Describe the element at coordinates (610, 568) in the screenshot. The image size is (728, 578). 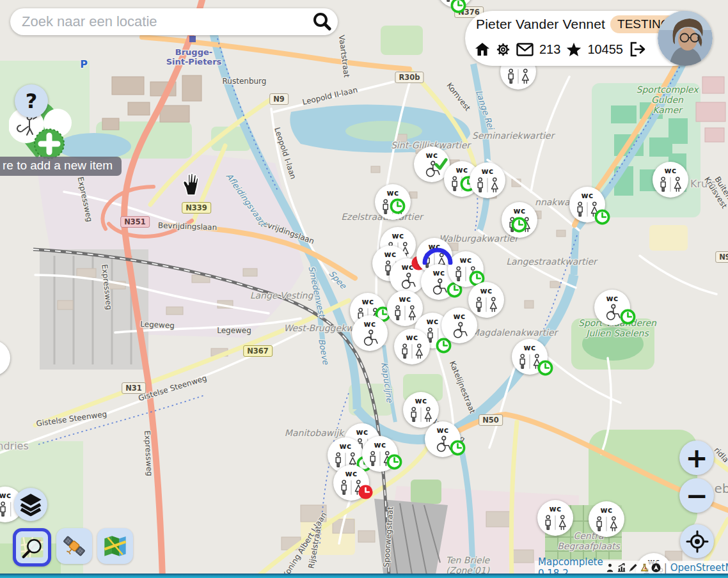
I see `statistics-icon` at that location.